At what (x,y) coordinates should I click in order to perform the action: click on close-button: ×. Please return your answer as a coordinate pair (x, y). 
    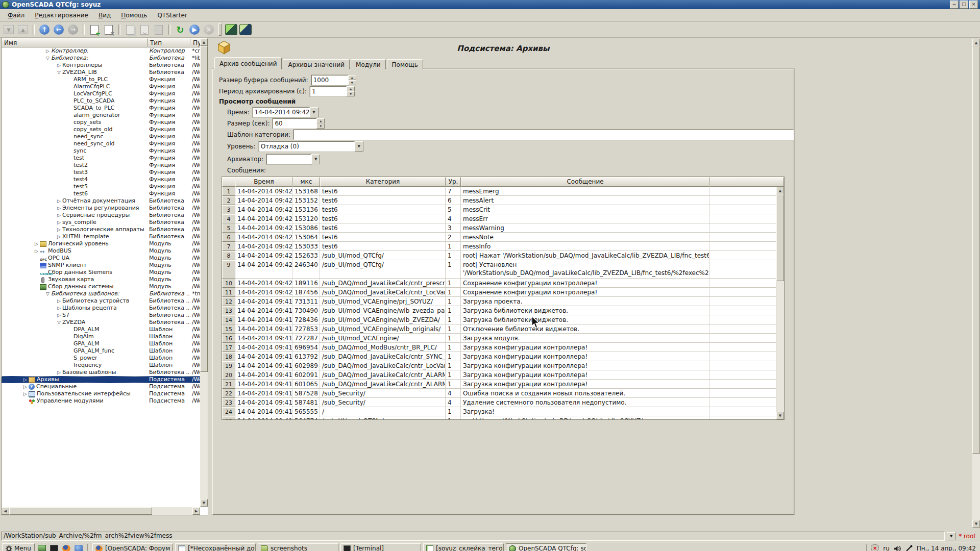
    Looking at the image, I should click on (974, 5).